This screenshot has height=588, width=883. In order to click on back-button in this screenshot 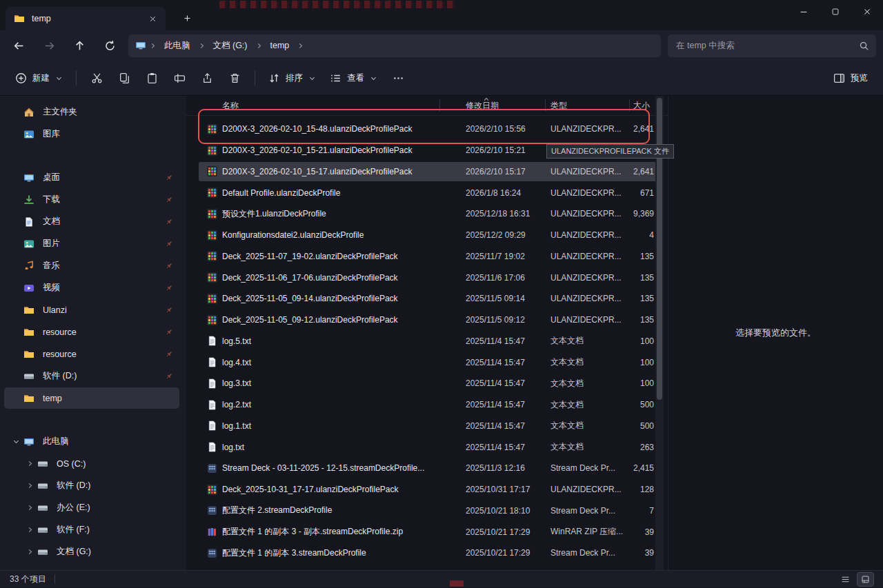, I will do `click(19, 45)`.